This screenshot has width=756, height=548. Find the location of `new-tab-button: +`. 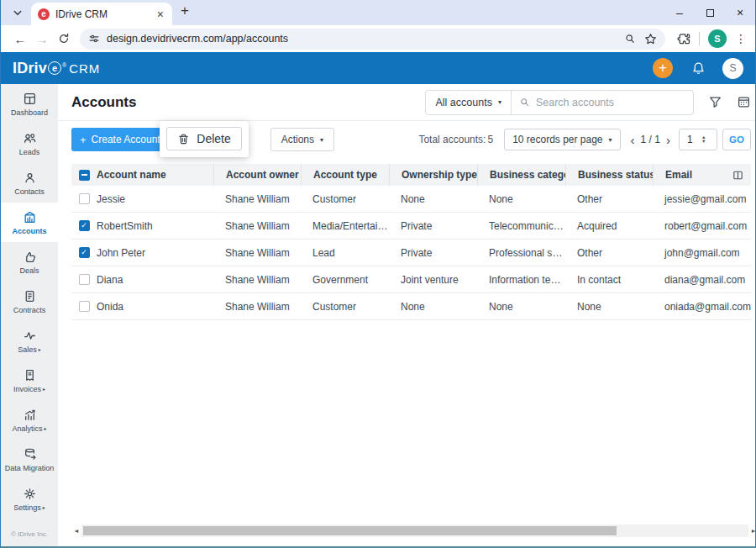

new-tab-button: + is located at coordinates (185, 11).